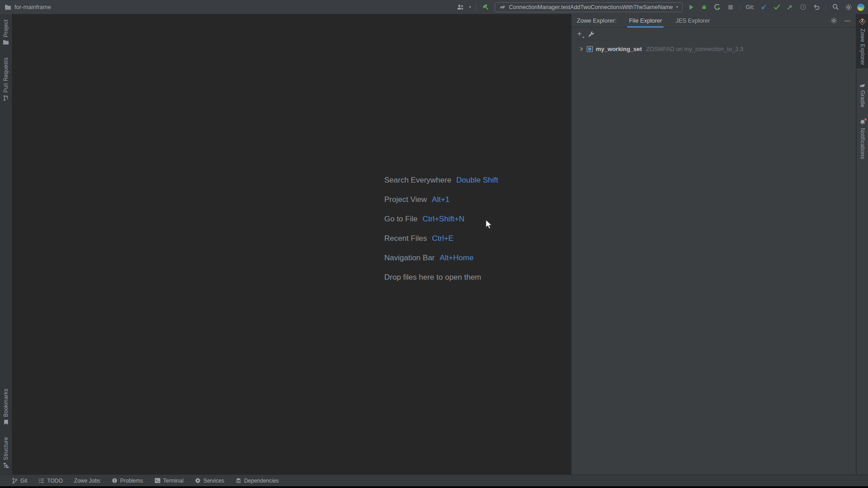 The width and height of the screenshot is (868, 488). What do you see at coordinates (55, 481) in the screenshot?
I see `statusbar-label: TODO` at bounding box center [55, 481].